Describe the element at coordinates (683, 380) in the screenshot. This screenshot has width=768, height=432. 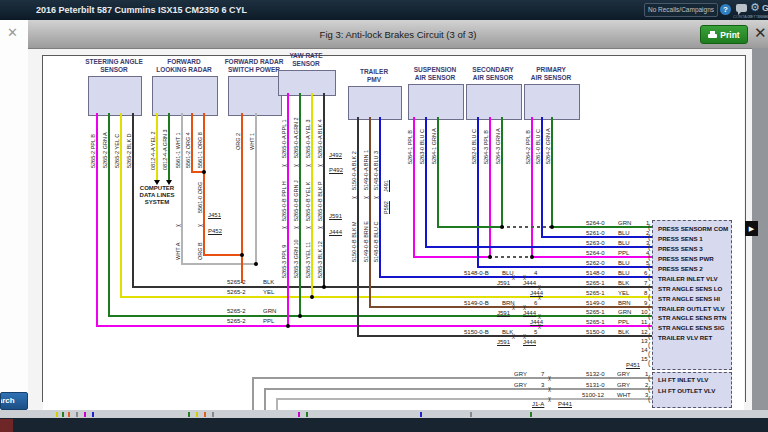
I see `pin-signal-name: LH FT INLET VLV` at that location.